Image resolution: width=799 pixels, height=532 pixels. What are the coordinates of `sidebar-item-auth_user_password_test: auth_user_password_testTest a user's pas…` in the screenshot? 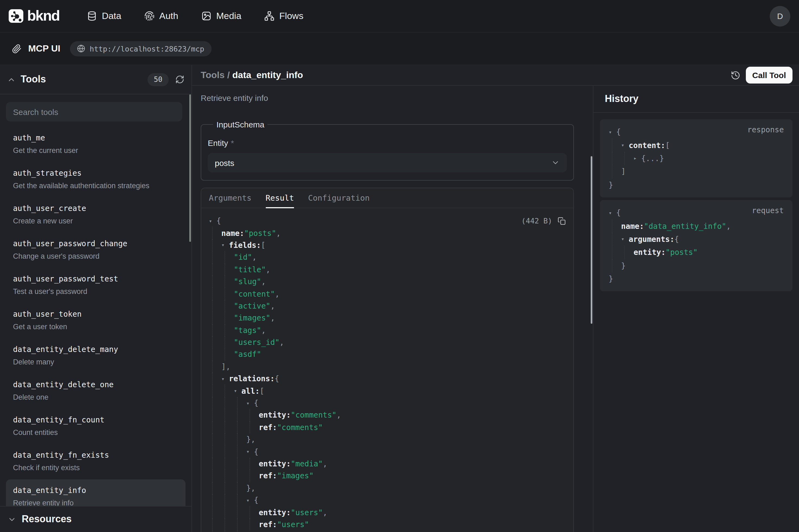 It's located at (96, 285).